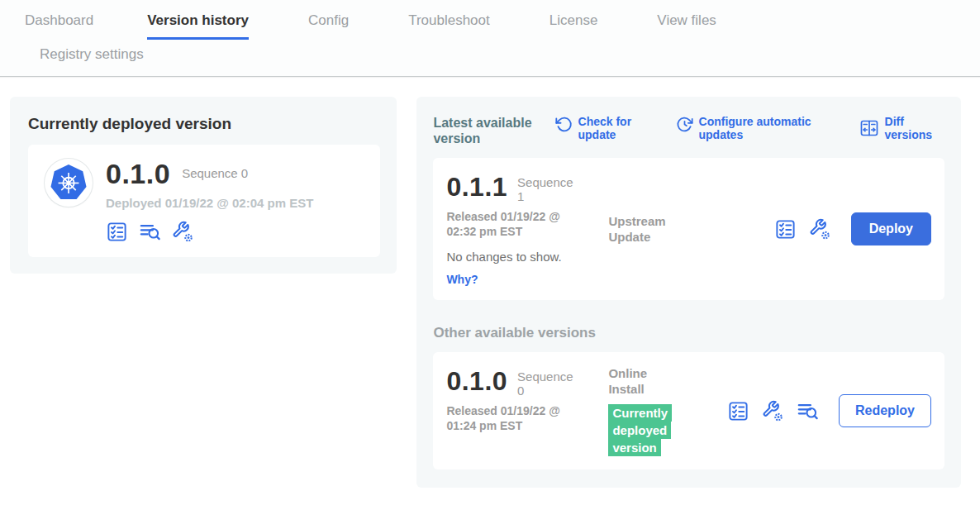 The height and width of the screenshot is (529, 980). What do you see at coordinates (641, 381) in the screenshot?
I see `online-install-label: Online Install` at bounding box center [641, 381].